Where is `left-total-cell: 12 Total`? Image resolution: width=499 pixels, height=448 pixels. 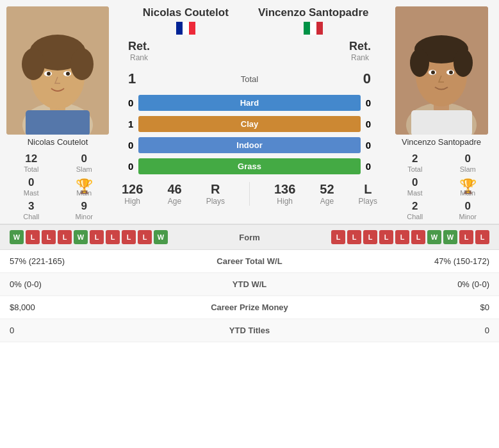 left-total-cell: 12 Total is located at coordinates (31, 163).